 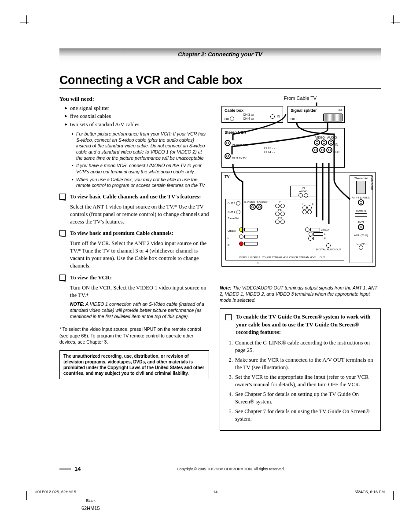 What do you see at coordinates (134, 311) in the screenshot?
I see `vcr-note: NOTE: A VIDEO 1 connection with an S-Vid…` at bounding box center [134, 311].